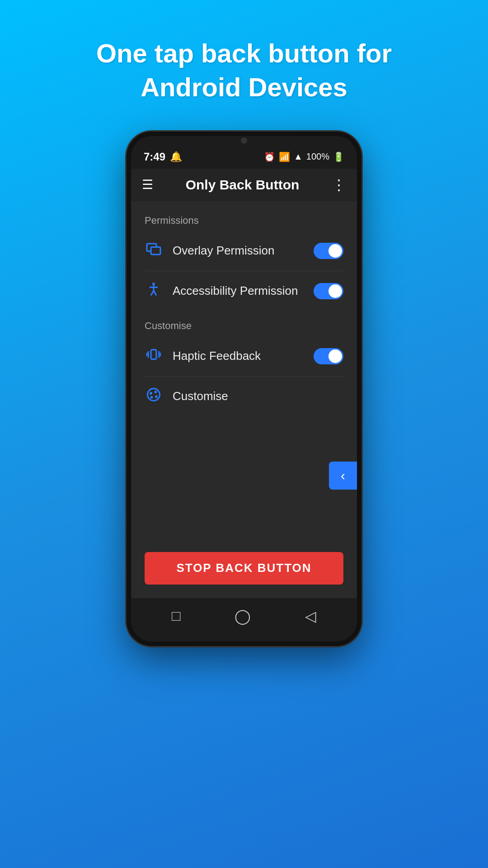 This screenshot has height=868, width=488. What do you see at coordinates (304, 157) in the screenshot?
I see `status-right: ⏰ 📶 ▲ 100% 🔋` at bounding box center [304, 157].